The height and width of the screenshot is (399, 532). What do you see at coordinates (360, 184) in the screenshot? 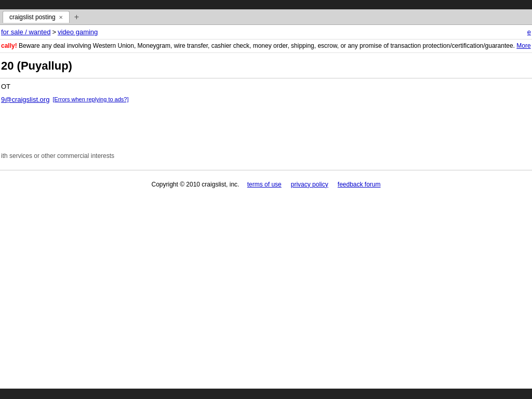
I see `footer-feedback-link: feedback forum` at bounding box center [360, 184].